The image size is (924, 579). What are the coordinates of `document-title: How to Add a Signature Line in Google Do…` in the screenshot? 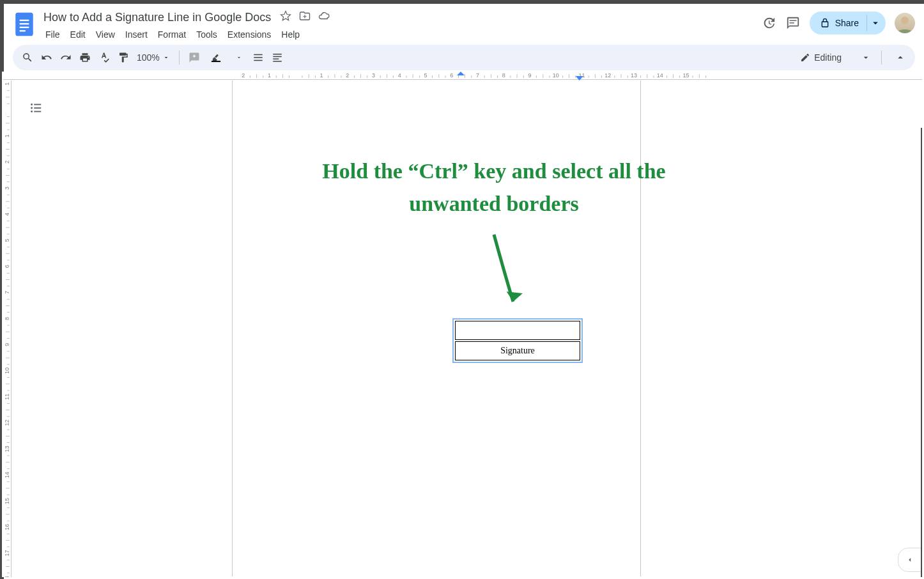 It's located at (157, 18).